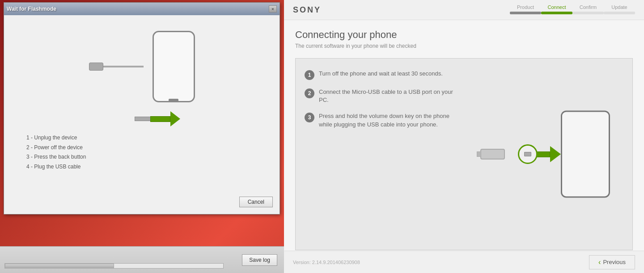 The width and height of the screenshot is (644, 273). What do you see at coordinates (528, 154) in the screenshot?
I see `plug-inner` at bounding box center [528, 154].